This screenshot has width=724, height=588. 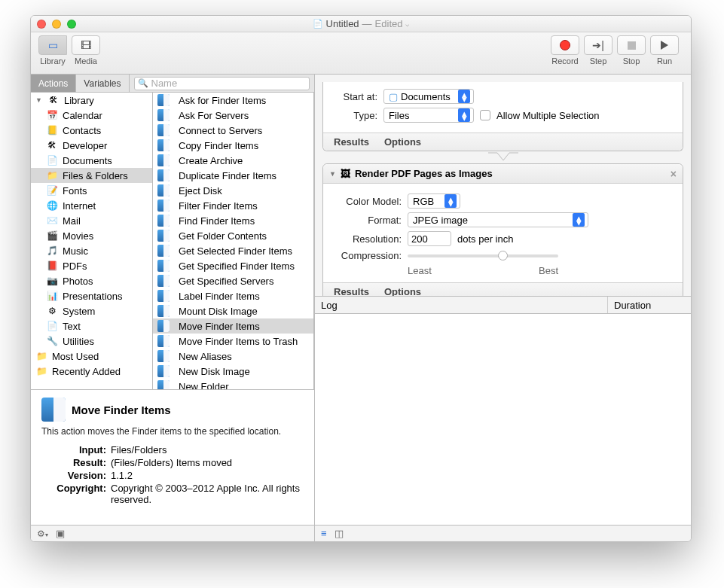 I want to click on type-select: Files ▴▾, so click(x=429, y=115).